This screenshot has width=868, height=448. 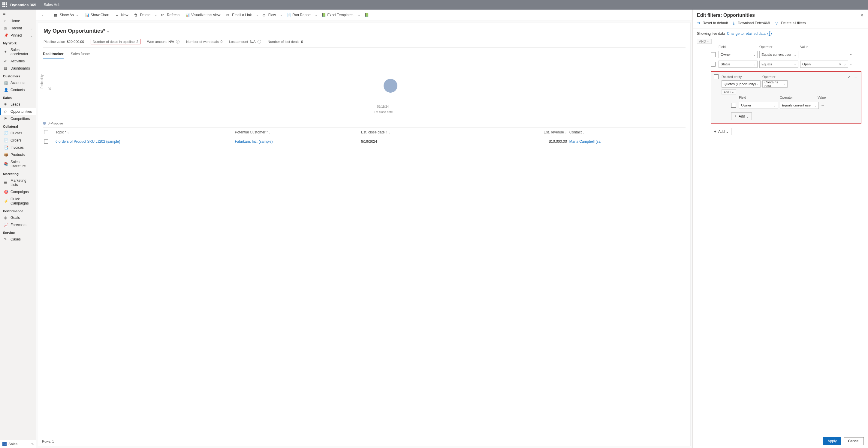 What do you see at coordinates (414, 132) in the screenshot?
I see `col-close-date: Est. close date ↑⌄` at bounding box center [414, 132].